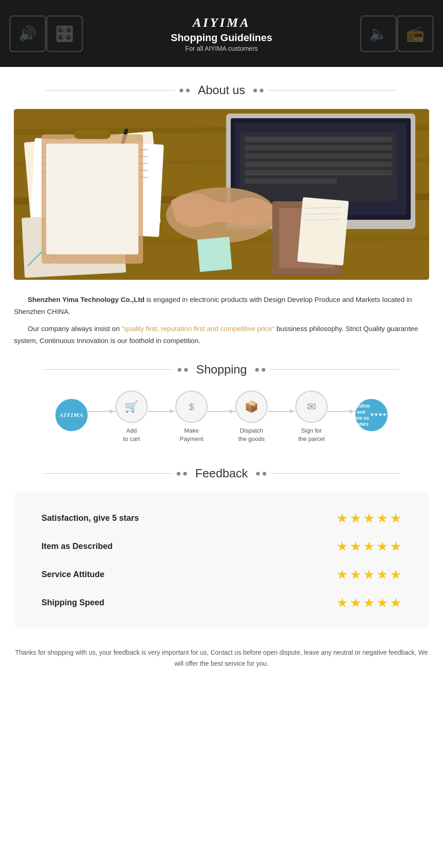 The image size is (443, 868). Describe the element at coordinates (222, 547) in the screenshot. I see `feedback-row-described: Item as Described ★ ★ ★ ★ ★` at that location.